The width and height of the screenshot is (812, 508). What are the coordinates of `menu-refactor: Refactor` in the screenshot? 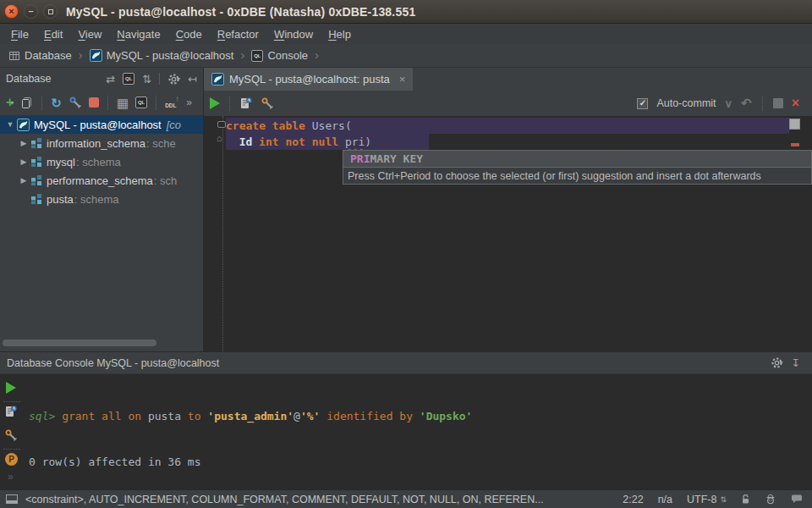 It's located at (239, 34).